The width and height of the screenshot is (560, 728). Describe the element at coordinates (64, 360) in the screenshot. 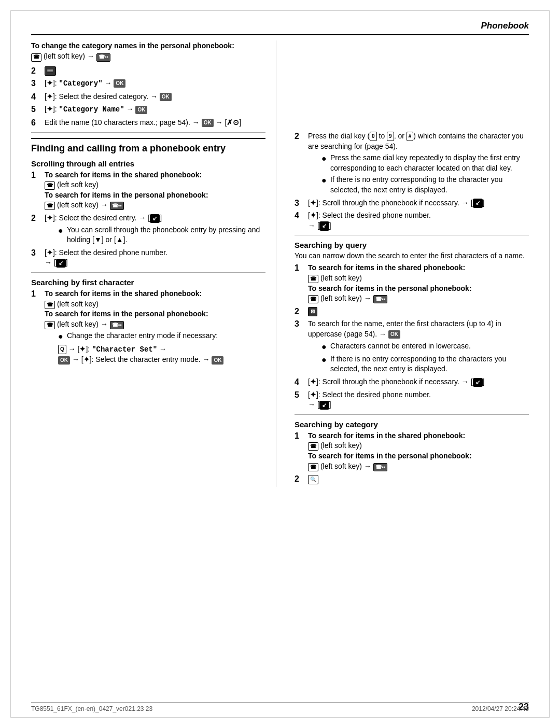

I see `ok-icon-5: OK` at that location.